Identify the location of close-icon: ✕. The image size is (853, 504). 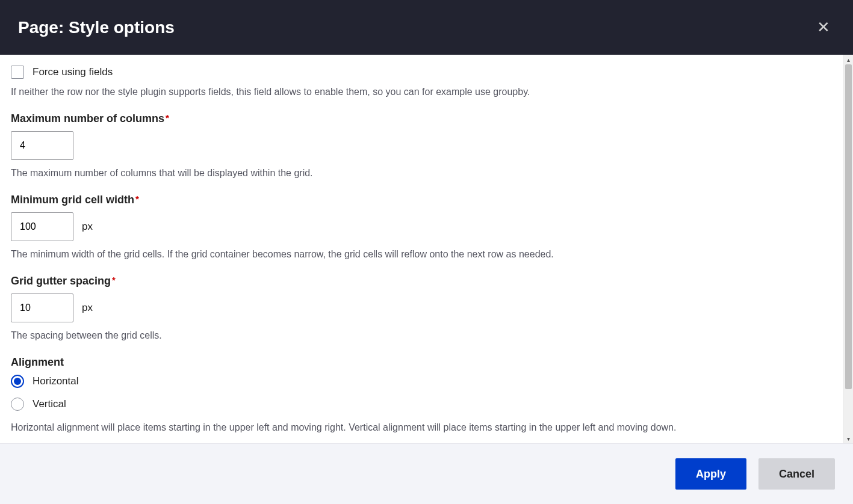
(824, 27).